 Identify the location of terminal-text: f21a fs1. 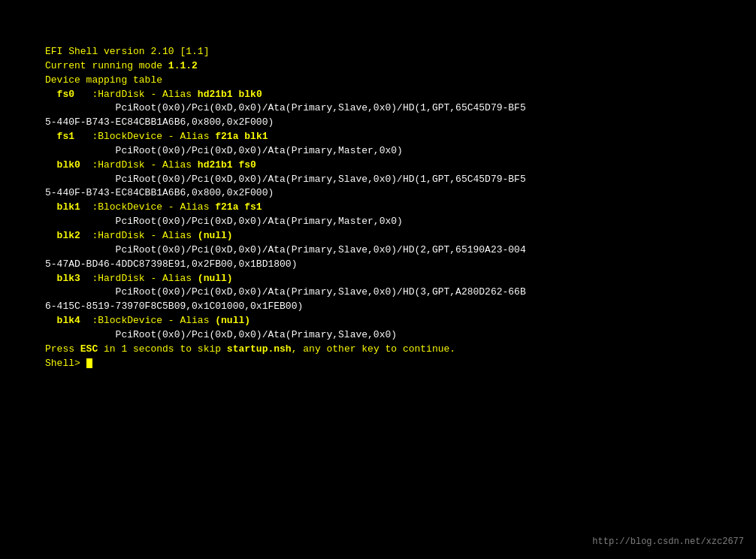
(235, 207).